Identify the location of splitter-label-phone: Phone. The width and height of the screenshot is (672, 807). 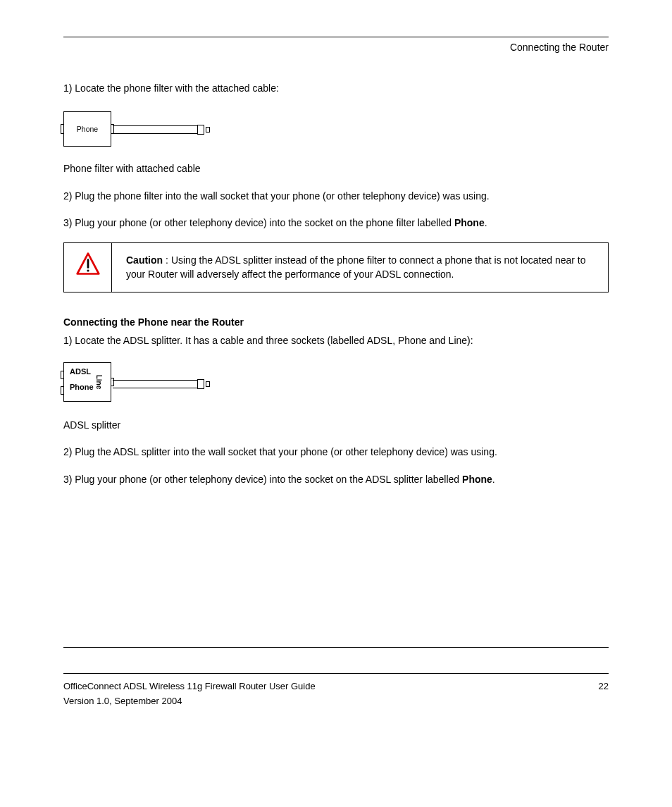
(82, 387).